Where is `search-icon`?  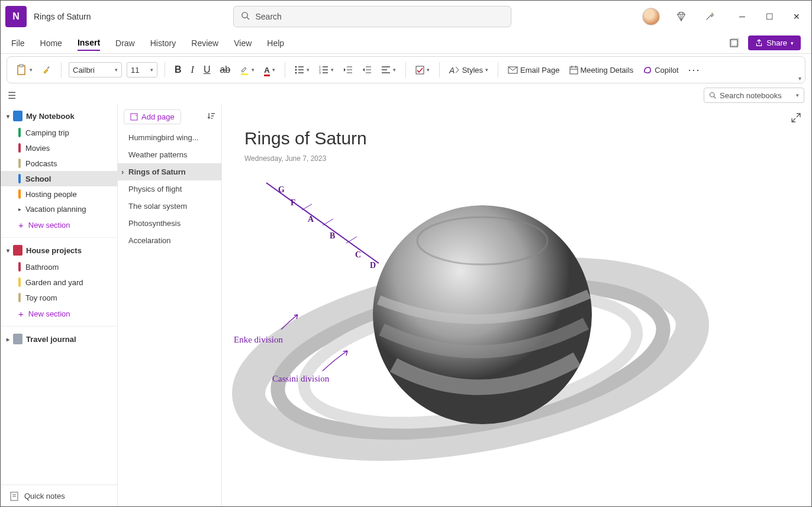
search-icon is located at coordinates (245, 17).